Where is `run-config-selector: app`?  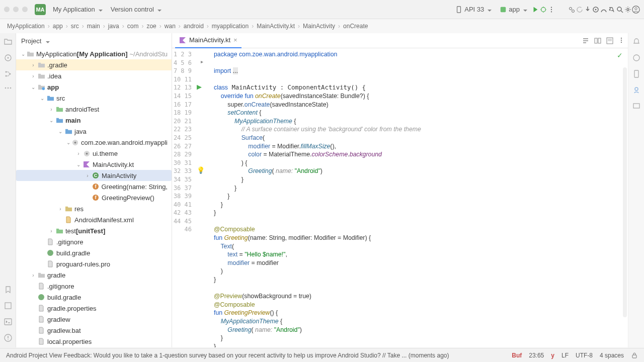 run-config-selector: app is located at coordinates (513, 9).